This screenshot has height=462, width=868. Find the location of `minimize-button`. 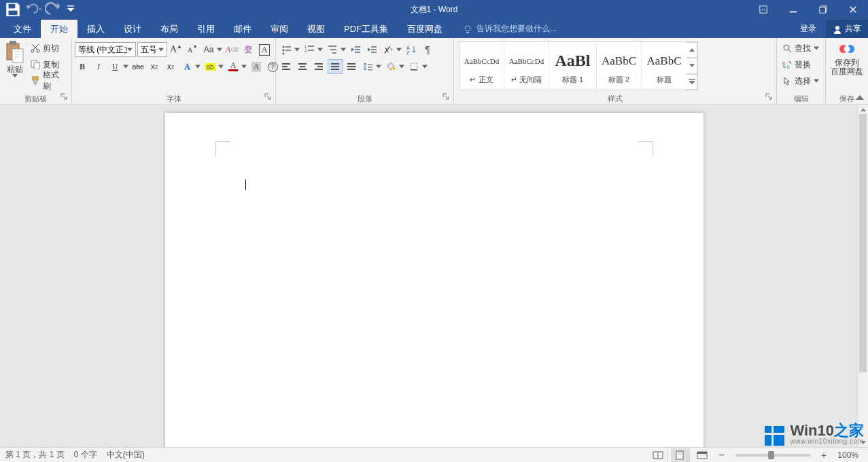

minimize-button is located at coordinates (793, 10).